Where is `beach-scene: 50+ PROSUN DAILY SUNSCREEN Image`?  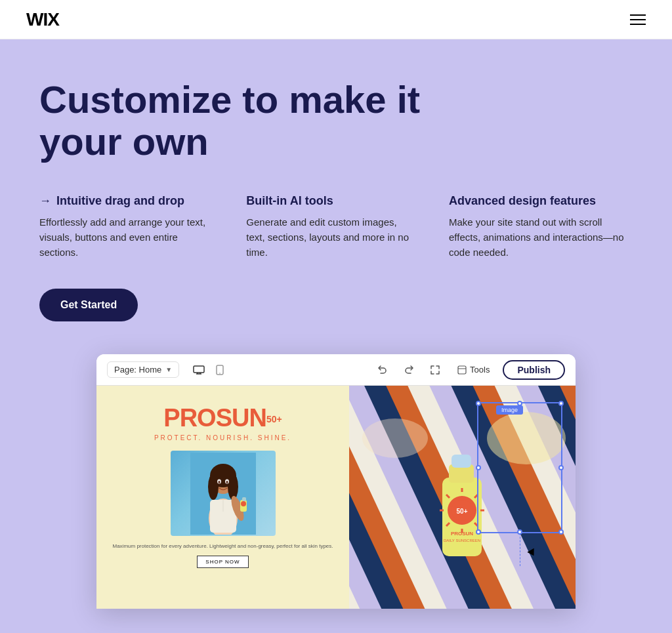 beach-scene: 50+ PROSUN DAILY SUNSCREEN Image is located at coordinates (462, 497).